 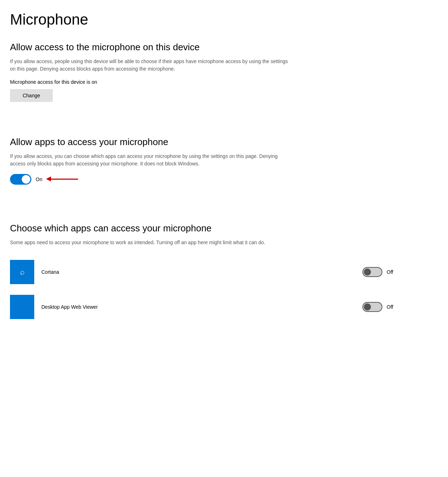 I want to click on change-button: Change, so click(x=31, y=96).